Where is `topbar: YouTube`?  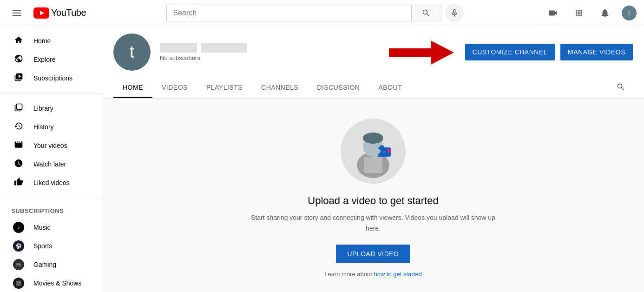 topbar: YouTube is located at coordinates (322, 13).